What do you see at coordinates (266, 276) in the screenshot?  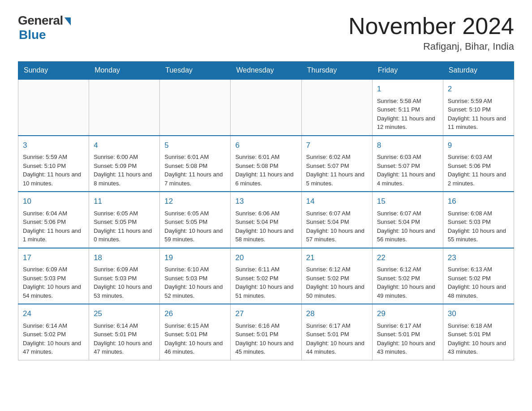 I see `calendar-cell: 20Sunrise: 6:11 AMSunset: 5:02 PMDayligh…` at bounding box center [266, 276].